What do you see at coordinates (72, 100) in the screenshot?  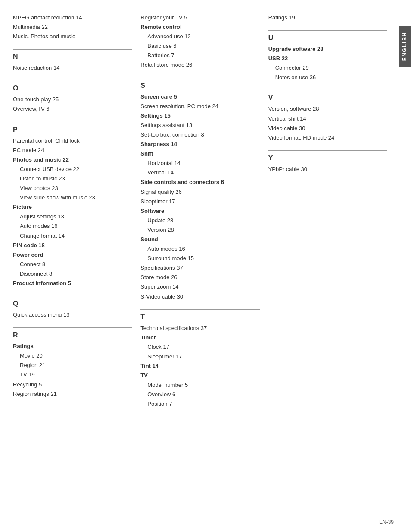 I see `entry-0-2-0: One-touch play 25` at bounding box center [72, 100].